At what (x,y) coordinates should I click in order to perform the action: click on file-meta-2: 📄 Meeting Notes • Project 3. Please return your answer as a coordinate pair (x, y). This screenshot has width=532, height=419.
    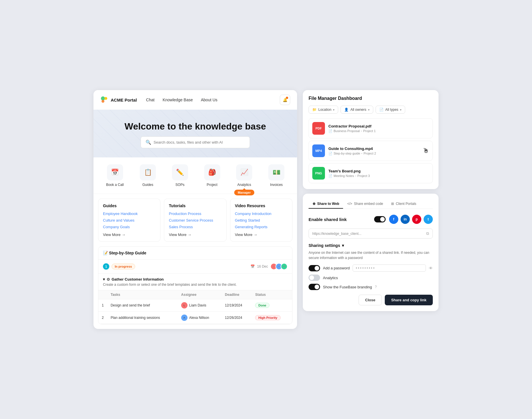
    Looking at the image, I should click on (379, 176).